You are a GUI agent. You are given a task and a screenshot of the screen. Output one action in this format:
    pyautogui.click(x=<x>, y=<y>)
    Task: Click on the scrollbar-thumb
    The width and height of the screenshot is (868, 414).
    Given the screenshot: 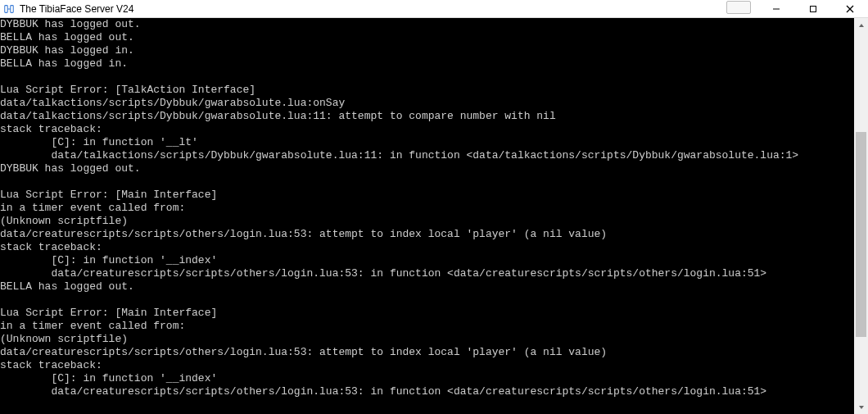 What is the action you would take?
    pyautogui.click(x=861, y=234)
    